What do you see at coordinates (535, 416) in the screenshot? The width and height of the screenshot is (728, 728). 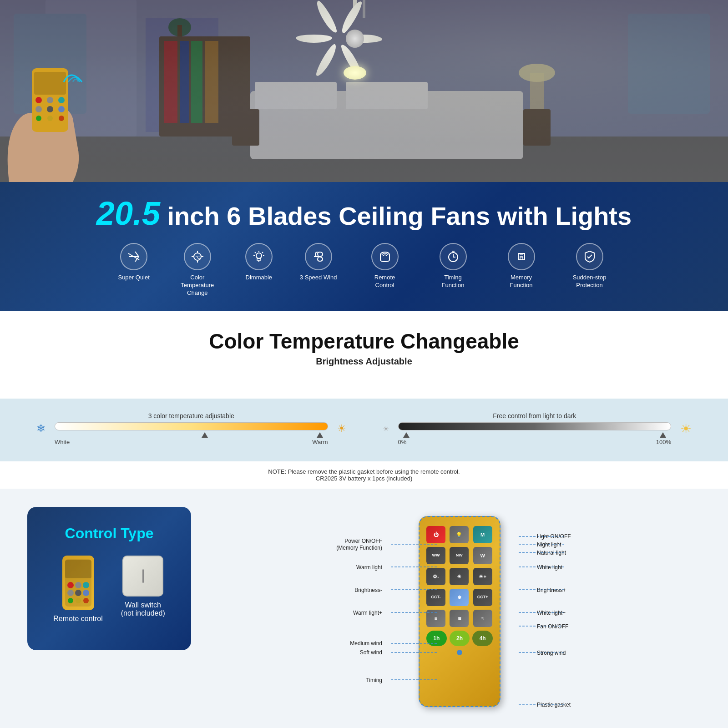 I see `bar2-label: Free control from light to dark` at bounding box center [535, 416].